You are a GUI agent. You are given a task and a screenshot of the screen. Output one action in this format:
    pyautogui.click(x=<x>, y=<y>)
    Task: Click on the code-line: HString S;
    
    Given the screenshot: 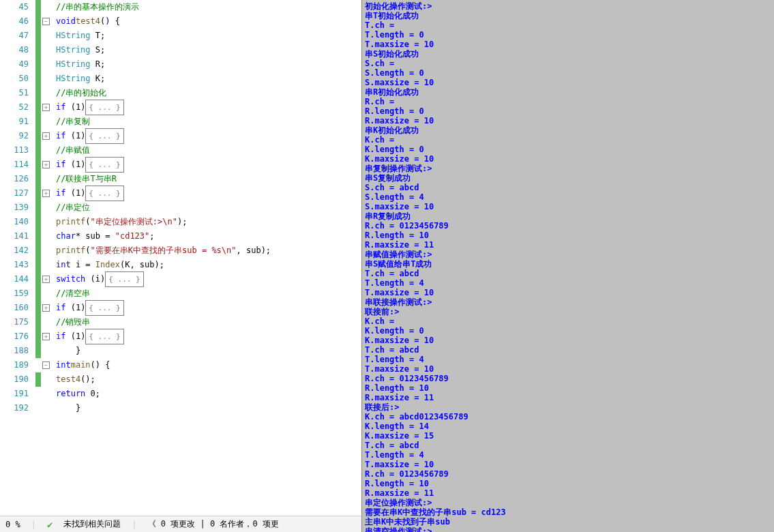 What is the action you would take?
    pyautogui.click(x=209, y=50)
    